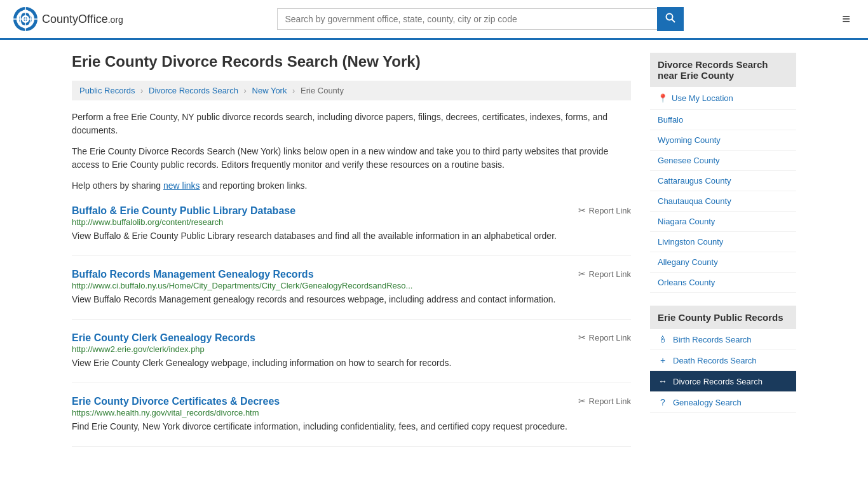  Describe the element at coordinates (723, 180) in the screenshot. I see `nearby-link-3: Cattaraugus County` at that location.